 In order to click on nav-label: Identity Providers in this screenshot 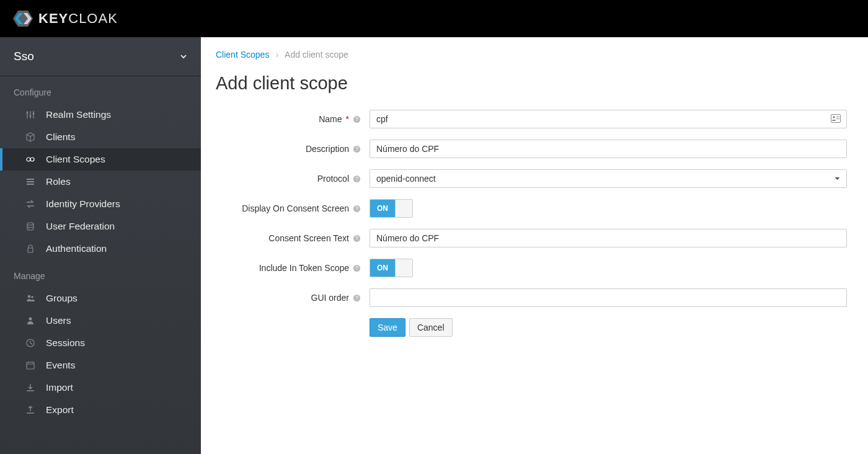, I will do `click(83, 204)`.